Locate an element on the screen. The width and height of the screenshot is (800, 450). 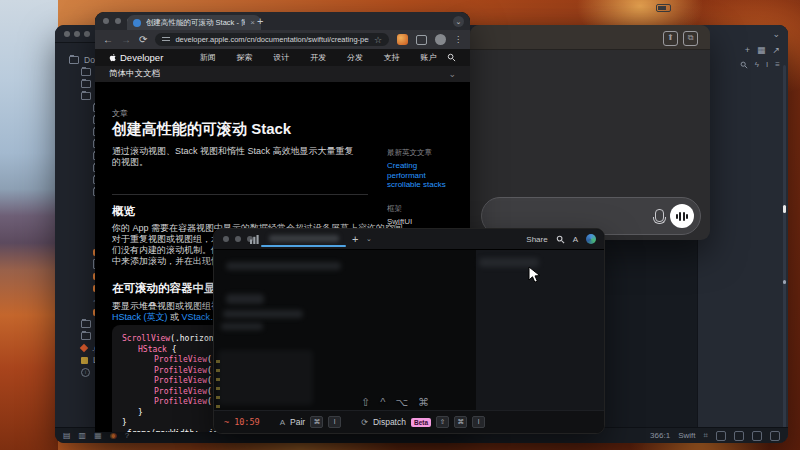
text-cursor-icon: I is located at coordinates (767, 64).